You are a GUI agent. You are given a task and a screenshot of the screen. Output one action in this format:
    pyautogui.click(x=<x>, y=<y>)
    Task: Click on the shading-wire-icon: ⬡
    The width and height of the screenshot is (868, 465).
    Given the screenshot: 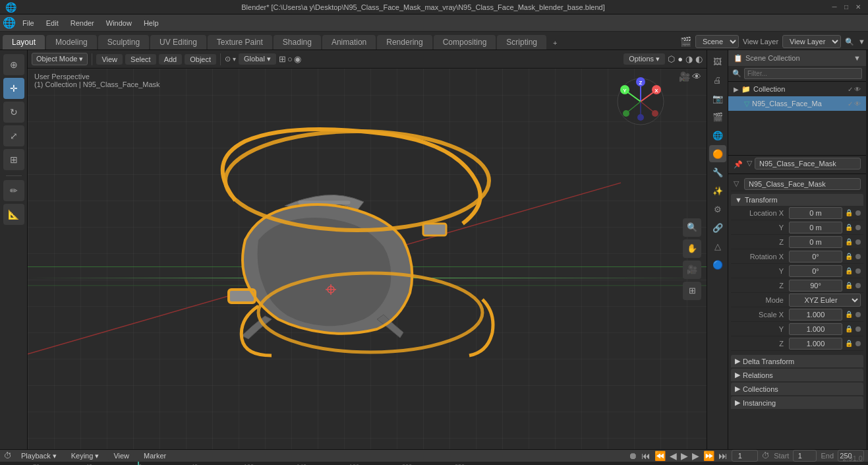 What is the action you would take?
    pyautogui.click(x=671, y=59)
    